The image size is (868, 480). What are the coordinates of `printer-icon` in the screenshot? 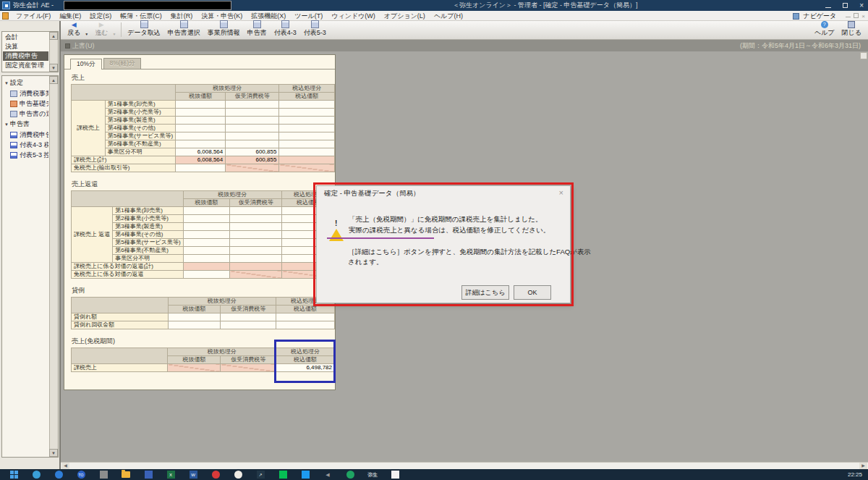 It's located at (103, 475).